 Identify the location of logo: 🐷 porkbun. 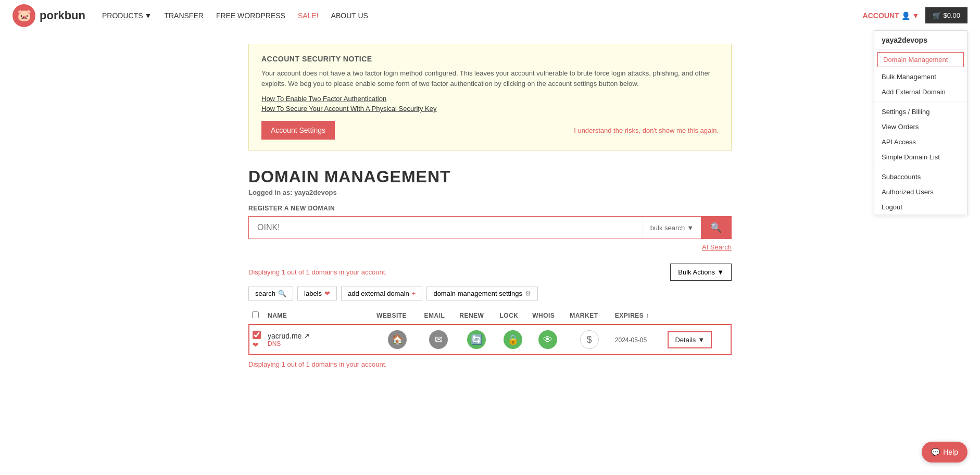
(49, 16).